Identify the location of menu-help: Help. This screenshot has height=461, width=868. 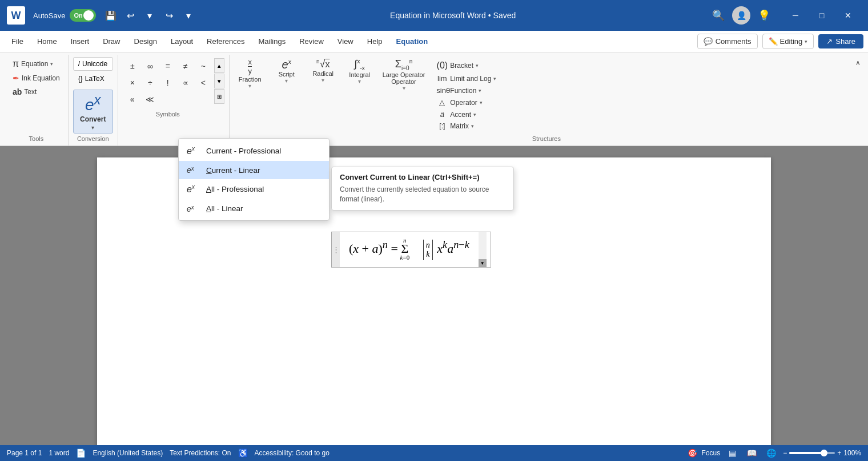
(375, 41).